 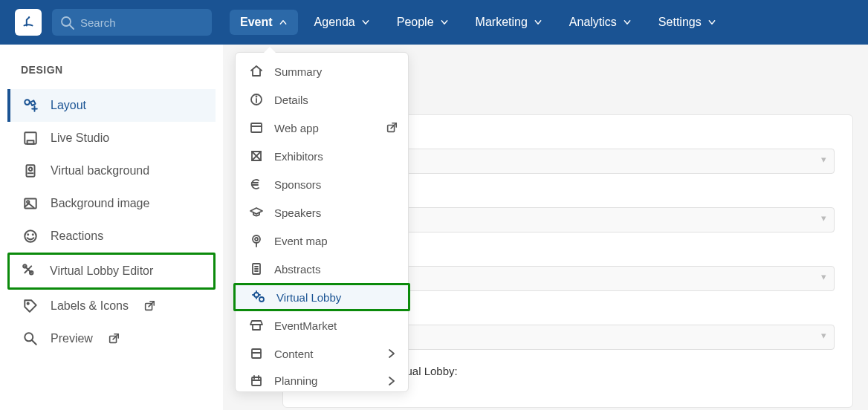 What do you see at coordinates (30, 138) in the screenshot?
I see `studio-icon` at bounding box center [30, 138].